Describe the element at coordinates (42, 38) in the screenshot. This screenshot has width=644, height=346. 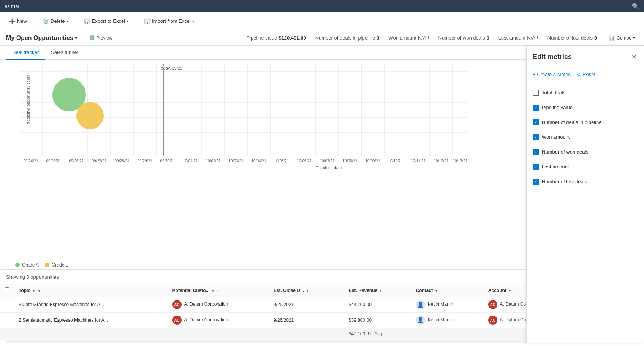
I see `view-title: My Open Opportunities ▾` at that location.